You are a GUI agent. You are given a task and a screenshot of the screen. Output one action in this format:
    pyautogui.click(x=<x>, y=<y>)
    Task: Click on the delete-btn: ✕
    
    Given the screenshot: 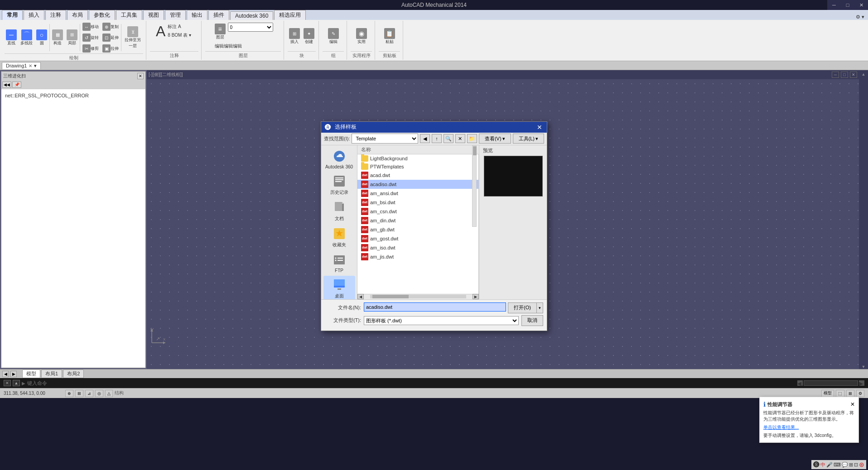 What is the action you would take?
    pyautogui.click(x=460, y=139)
    